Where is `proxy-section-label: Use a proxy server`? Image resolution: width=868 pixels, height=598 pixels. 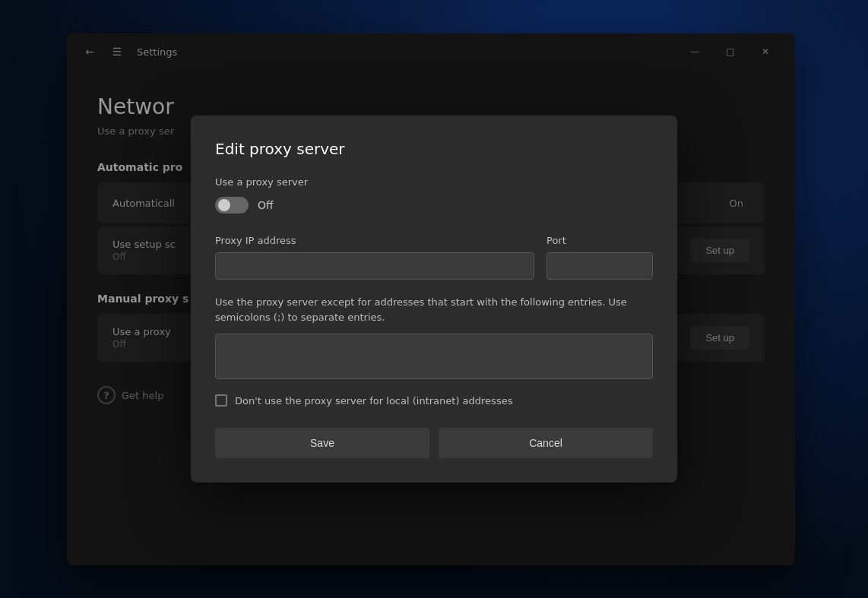
proxy-section-label: Use a proxy server is located at coordinates (434, 182).